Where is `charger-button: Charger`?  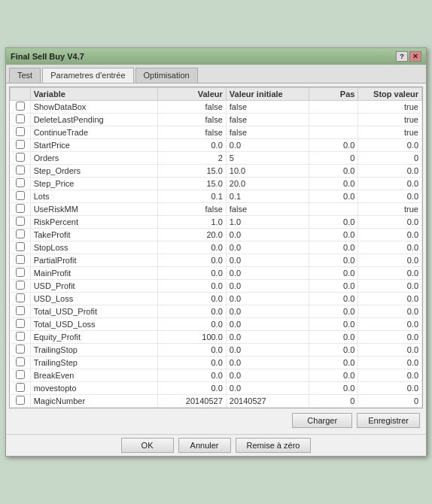 charger-button: Charger is located at coordinates (322, 421).